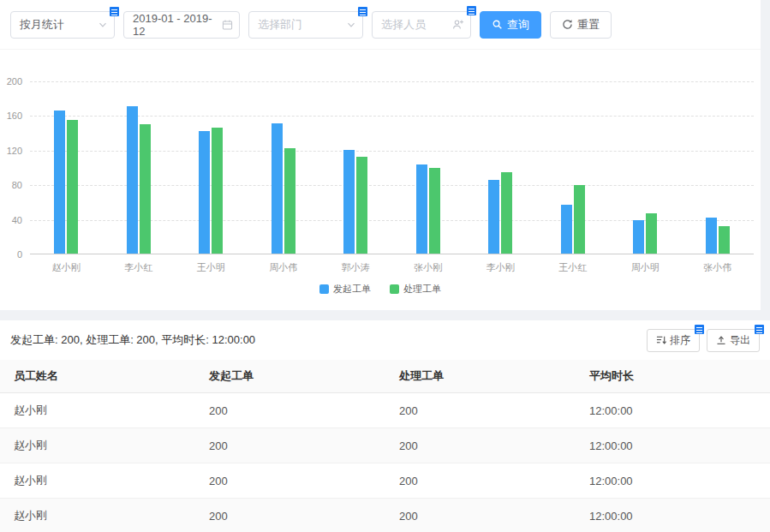  What do you see at coordinates (11, 116) in the screenshot?
I see `y-tick-label: 160` at bounding box center [11, 116].